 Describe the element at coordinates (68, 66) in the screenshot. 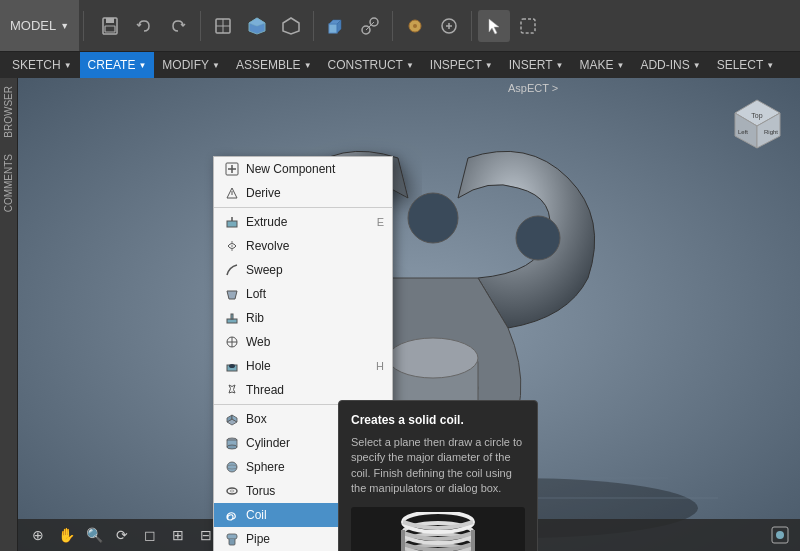

I see `menu-sketch-arrow: ▼` at that location.